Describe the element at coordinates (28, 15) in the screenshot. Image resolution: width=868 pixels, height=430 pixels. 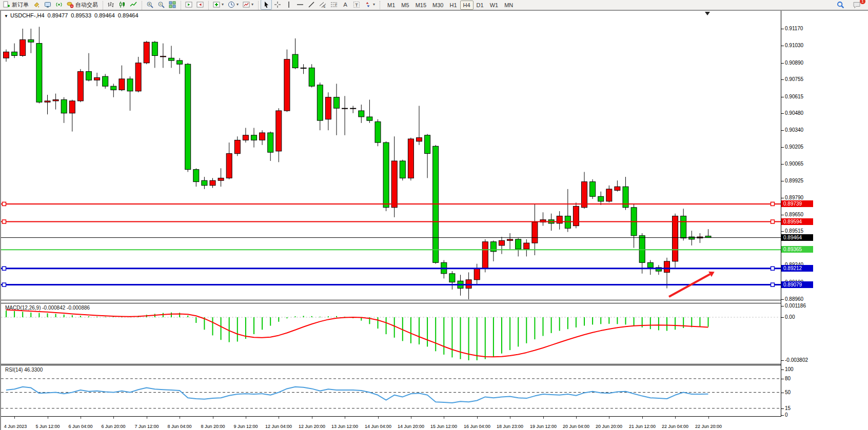
I see `symbol-period-label: USDCHF-,H4` at that location.